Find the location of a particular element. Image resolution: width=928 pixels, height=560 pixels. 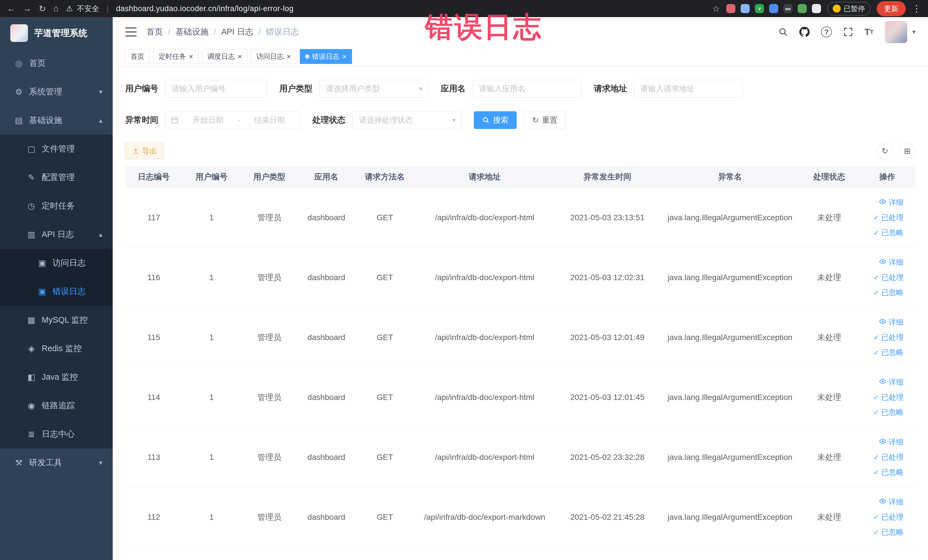

end-date-placeholder: 结束日期 is located at coordinates (270, 120).